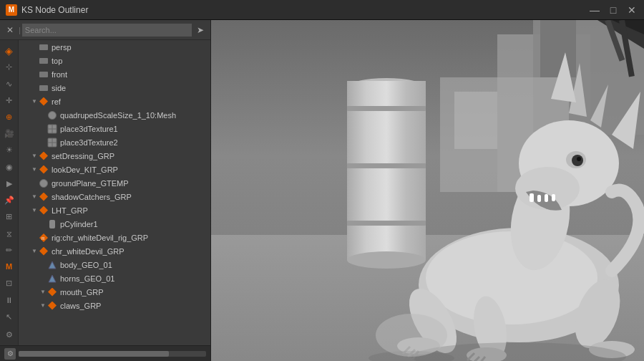 This screenshot has width=644, height=361. What do you see at coordinates (114, 102) in the screenshot?
I see `tree-item-ref: ref` at bounding box center [114, 102].